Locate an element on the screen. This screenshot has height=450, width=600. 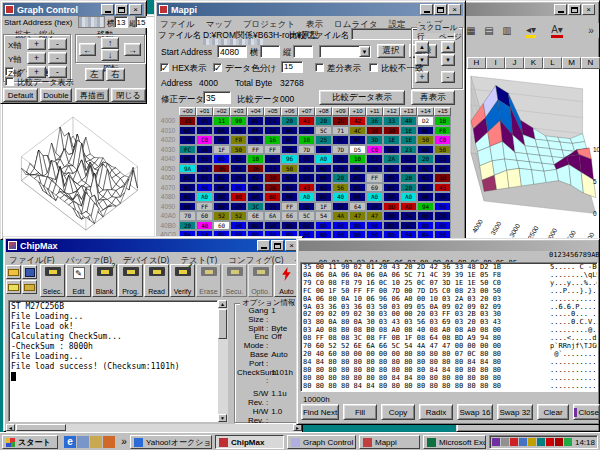
column-header: L is located at coordinates (552, 63).